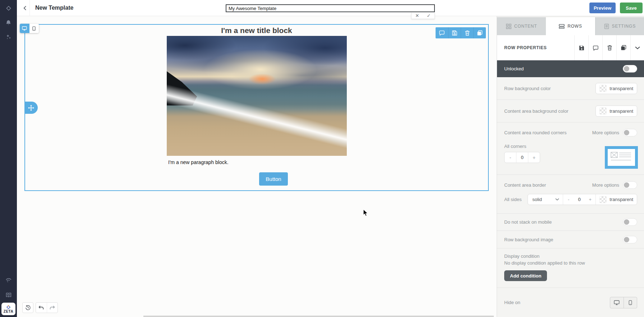 The width and height of the screenshot is (644, 317). What do you see at coordinates (34, 28) in the screenshot?
I see `mobile-view-button` at bounding box center [34, 28].